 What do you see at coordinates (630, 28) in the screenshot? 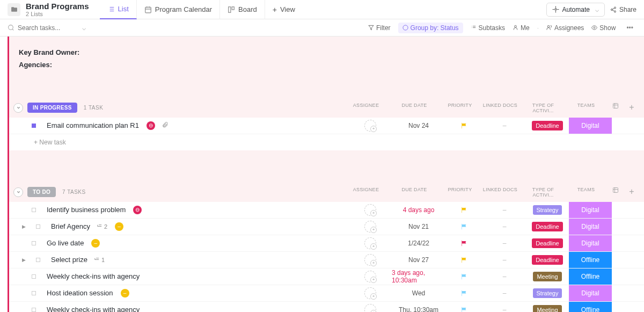
I see `more-menu: •••` at bounding box center [630, 28].